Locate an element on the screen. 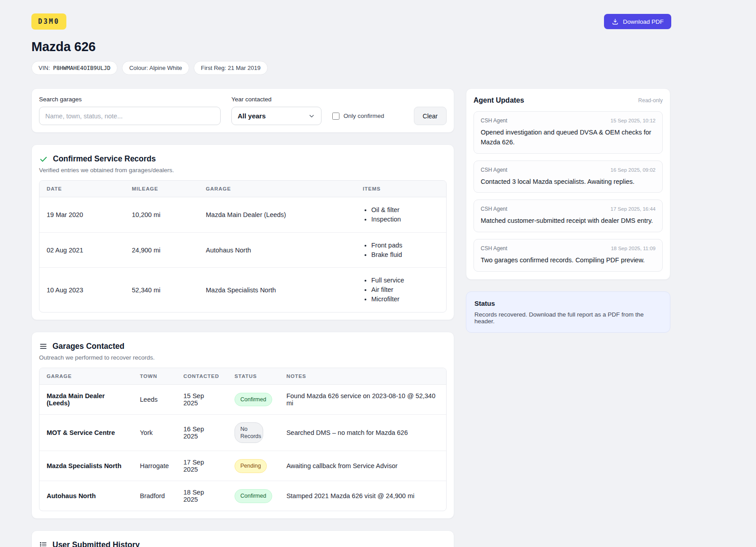 This screenshot has height=547, width=756. year-select-value: All years is located at coordinates (252, 116).